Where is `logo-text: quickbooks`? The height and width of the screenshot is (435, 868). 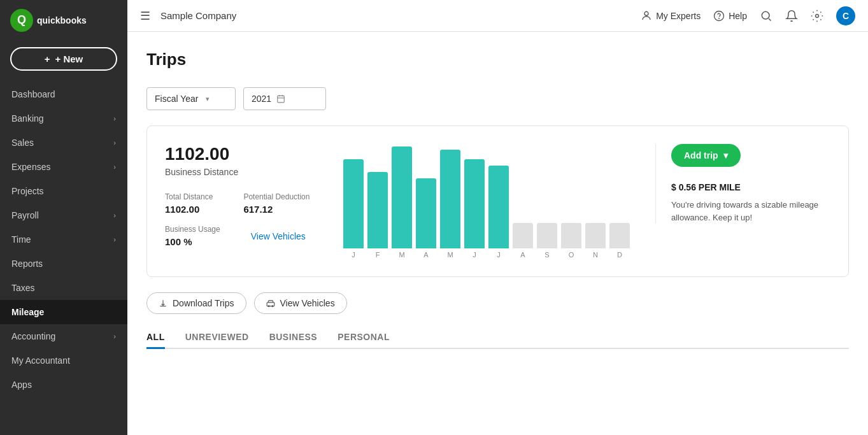 logo-text: quickbooks is located at coordinates (62, 20).